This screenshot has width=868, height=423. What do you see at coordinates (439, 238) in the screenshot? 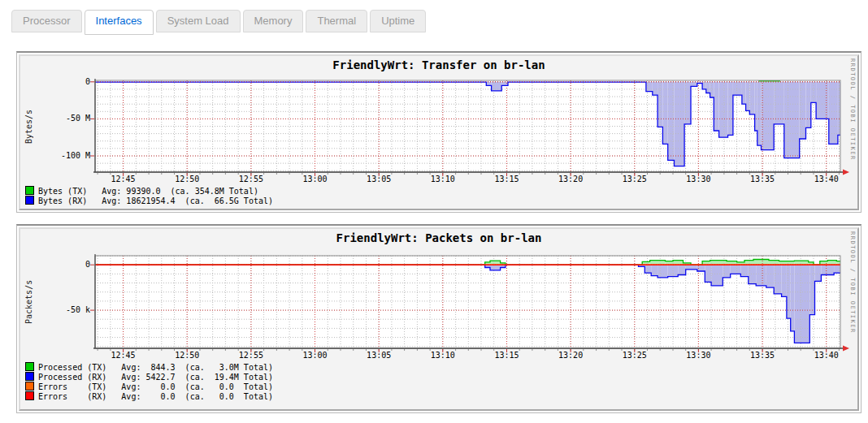
I see `graph-title: FriendlyWrt: Packets on br-lan` at bounding box center [439, 238].